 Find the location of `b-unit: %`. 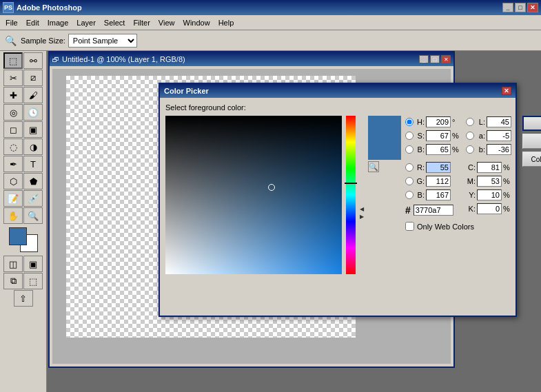

b-unit: % is located at coordinates (457, 149).